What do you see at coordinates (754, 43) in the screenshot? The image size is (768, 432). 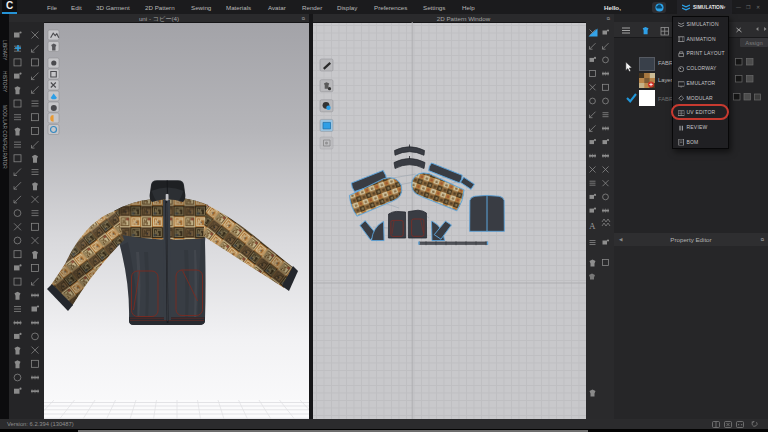 I see `svg-text: Assign` at bounding box center [754, 43].